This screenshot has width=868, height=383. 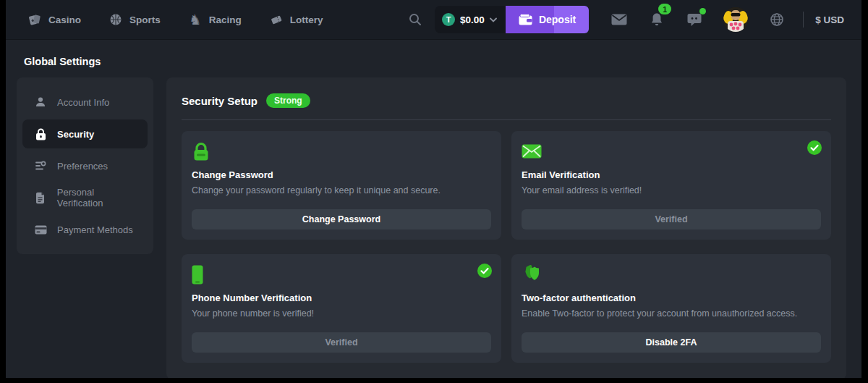 What do you see at coordinates (95, 230) in the screenshot?
I see `sidebar-item-label: Payment Methods` at bounding box center [95, 230].